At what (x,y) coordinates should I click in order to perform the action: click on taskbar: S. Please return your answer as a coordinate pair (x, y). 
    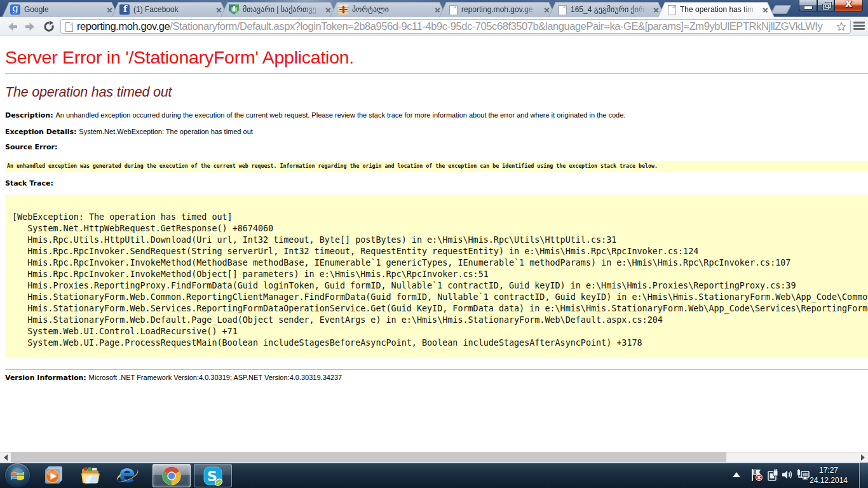
    Looking at the image, I should click on (434, 475).